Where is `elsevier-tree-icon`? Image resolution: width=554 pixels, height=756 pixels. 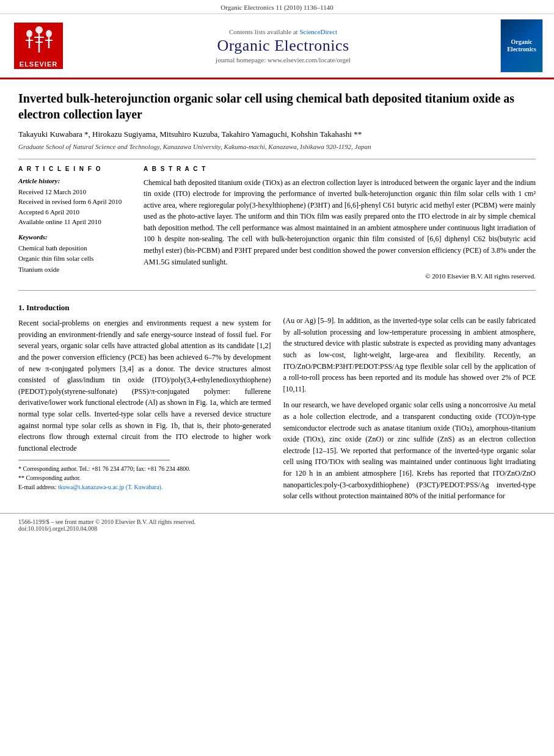 elsevier-tree-icon is located at coordinates (39, 41).